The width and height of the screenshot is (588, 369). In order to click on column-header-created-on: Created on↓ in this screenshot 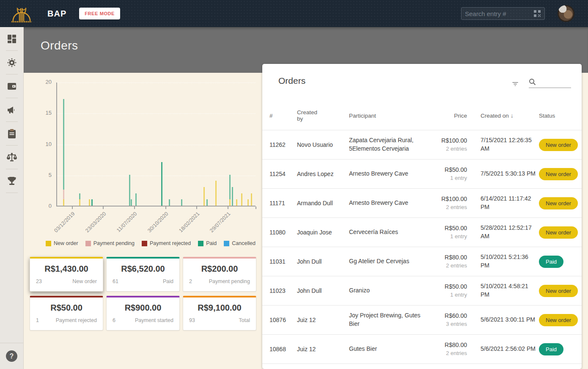, I will do `click(501, 116)`.